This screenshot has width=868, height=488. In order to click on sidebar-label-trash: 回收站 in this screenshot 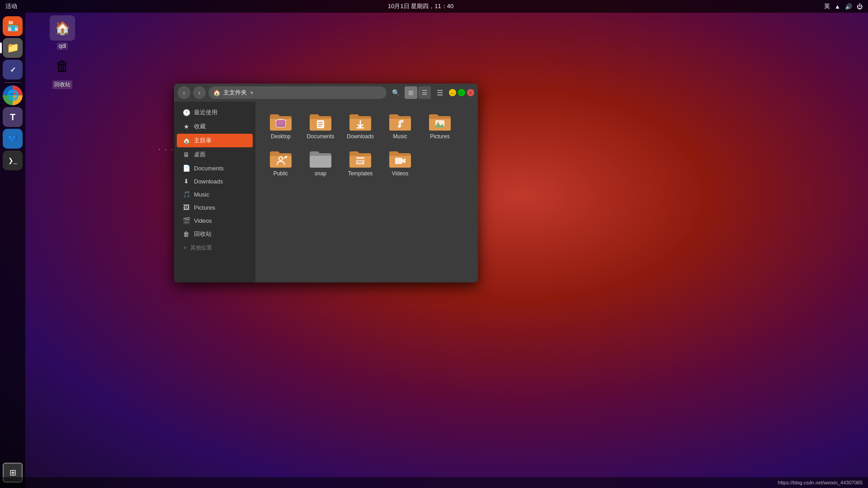, I will do `click(203, 234)`.